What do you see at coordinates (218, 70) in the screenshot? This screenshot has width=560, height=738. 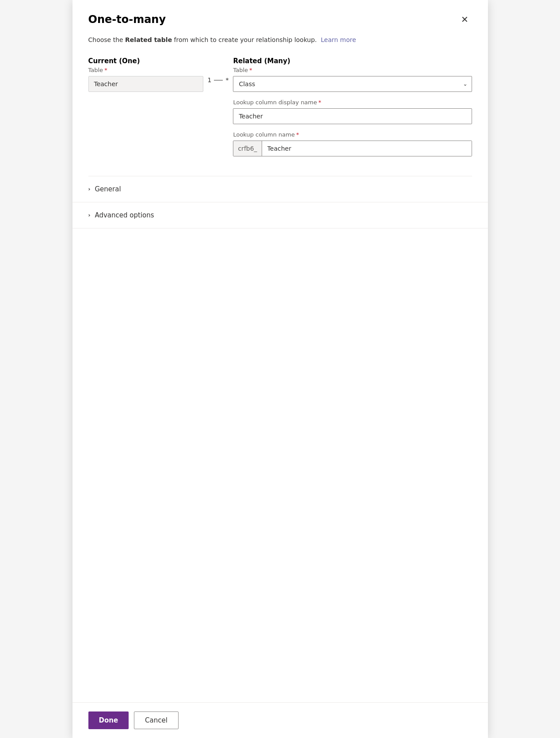 I see `connector: 1 *` at bounding box center [218, 70].